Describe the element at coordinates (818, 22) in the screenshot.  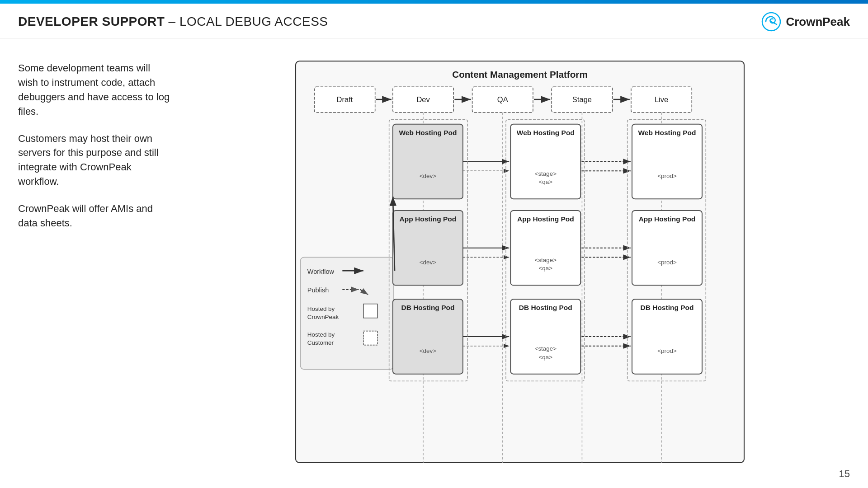
I see `logo-text: CrownPeak` at that location.